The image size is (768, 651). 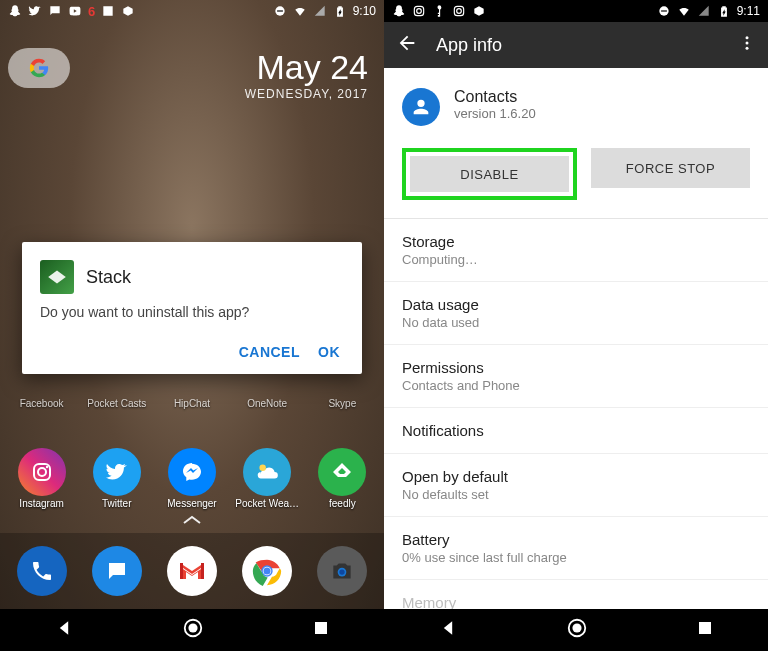 I want to click on google-search-pill, so click(x=39, y=68).